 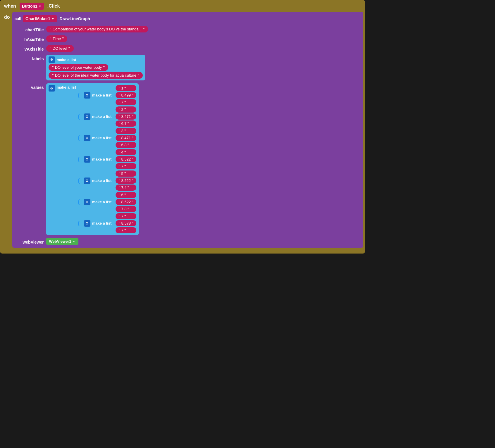 I want to click on val-6-0: " 7 ", so click(x=126, y=216).